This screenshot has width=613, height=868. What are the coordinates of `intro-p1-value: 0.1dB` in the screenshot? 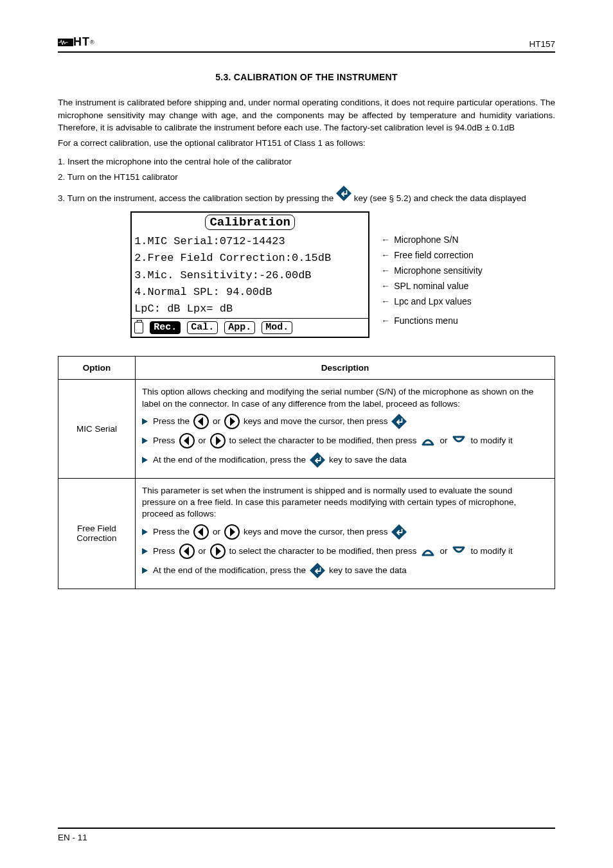 It's located at (504, 127).